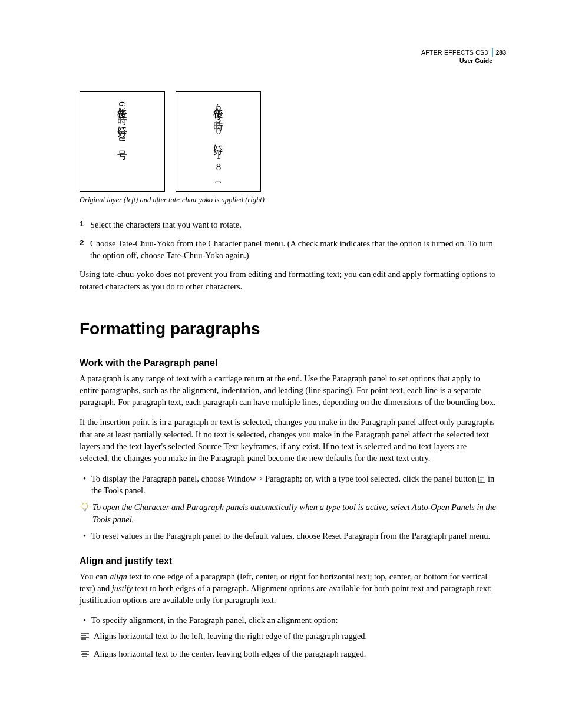  What do you see at coordinates (87, 654) in the screenshot?
I see `align-center-icon` at bounding box center [87, 654].